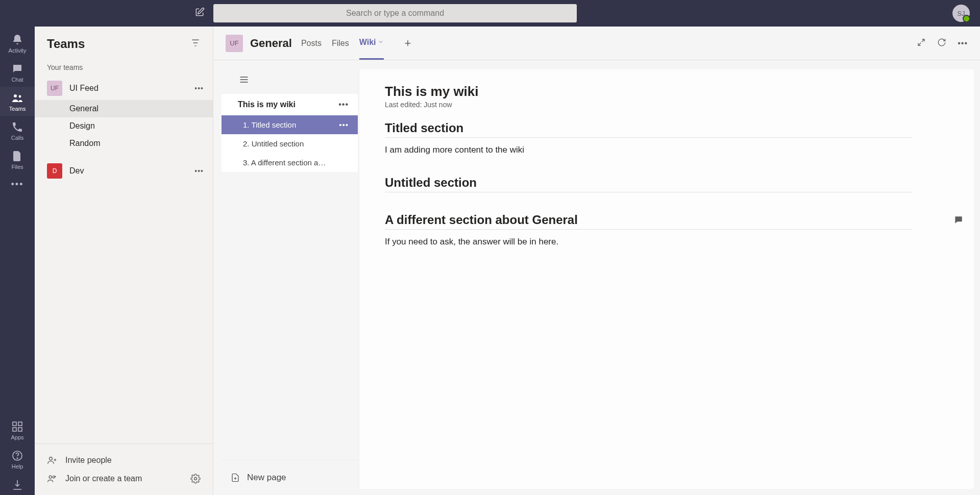 The width and height of the screenshot is (980, 495). What do you see at coordinates (17, 72) in the screenshot?
I see `rail-chat: Chat` at bounding box center [17, 72].